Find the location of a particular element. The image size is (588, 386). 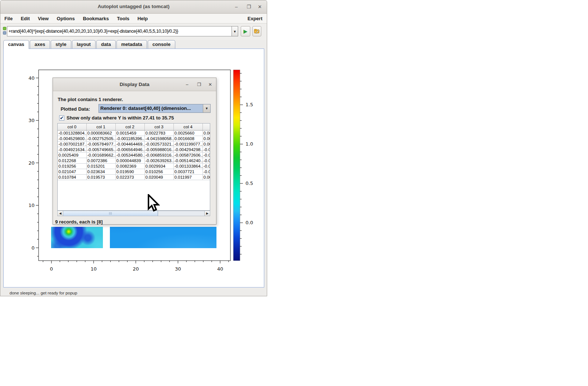

minimize-icon: – is located at coordinates (236, 7).